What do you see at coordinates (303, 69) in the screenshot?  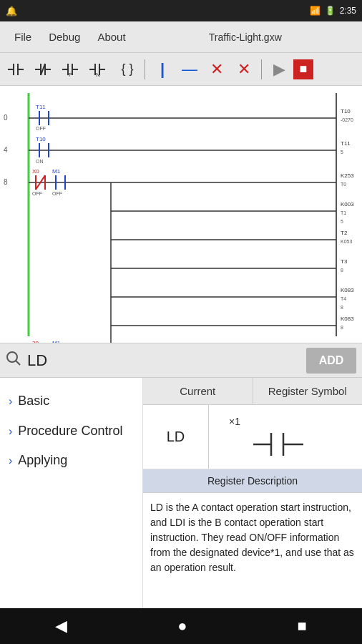 I see `stop-button: ■` at bounding box center [303, 69].